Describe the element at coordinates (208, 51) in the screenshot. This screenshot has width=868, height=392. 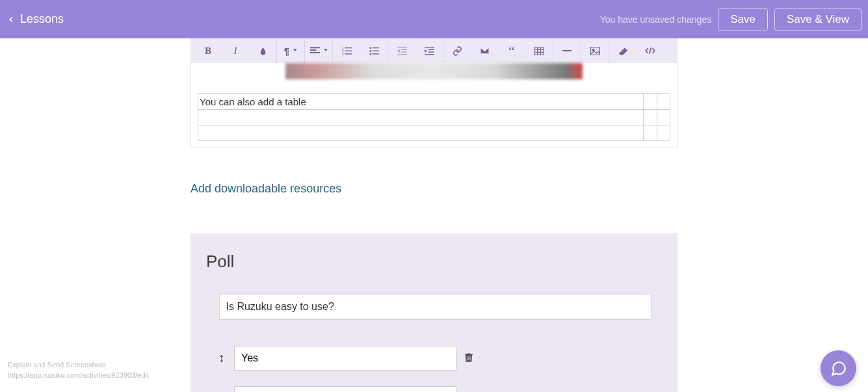
I see `bold-icon: B` at that location.